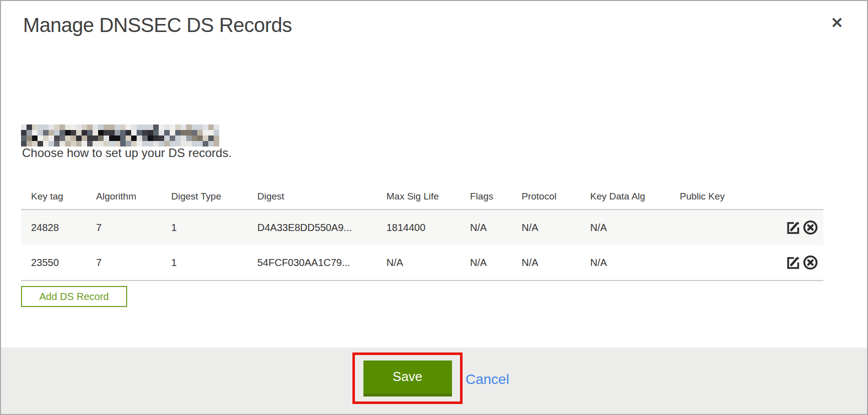 The height and width of the screenshot is (415, 868). Describe the element at coordinates (407, 378) in the screenshot. I see `save-button: Save` at that location.